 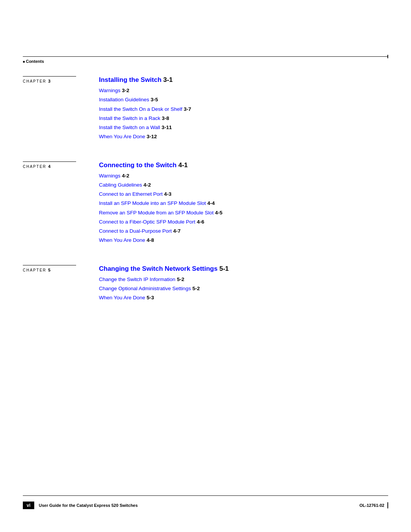 I want to click on chapter-number-4: 4, so click(x=50, y=166).